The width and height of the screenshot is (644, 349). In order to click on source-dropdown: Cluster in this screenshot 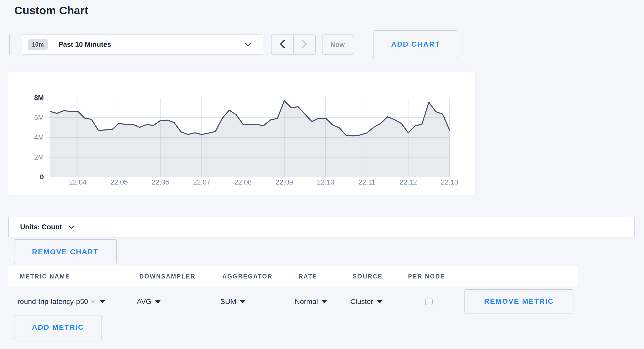, I will do `click(366, 302)`.